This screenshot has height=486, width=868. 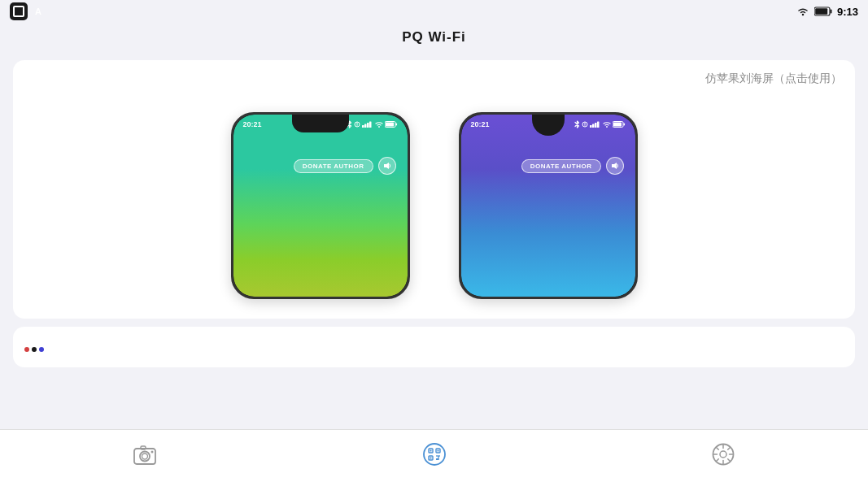 I want to click on wifi-left, so click(x=379, y=124).